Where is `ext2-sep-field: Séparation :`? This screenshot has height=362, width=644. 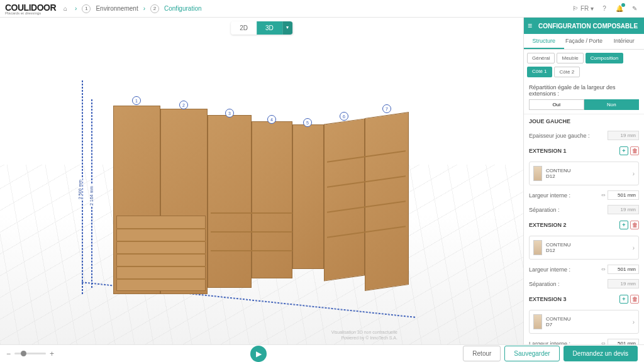 ext2-sep-field: Séparation : is located at coordinates (584, 284).